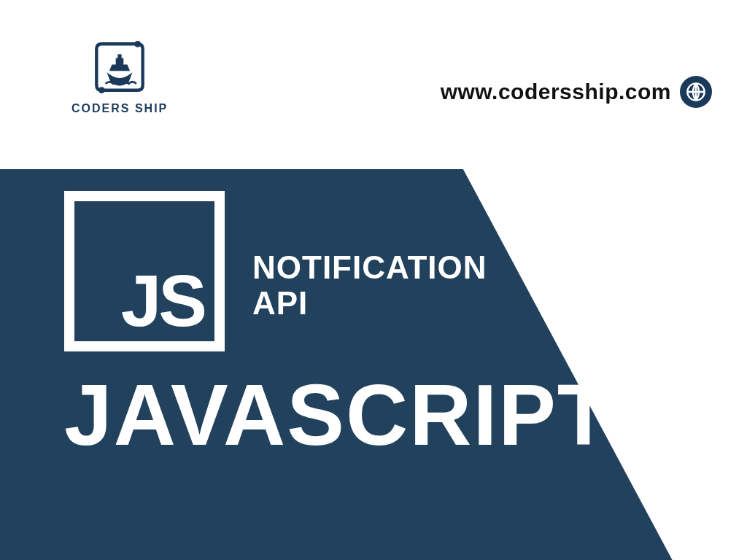  What do you see at coordinates (696, 92) in the screenshot?
I see `globe-icon` at bounding box center [696, 92].